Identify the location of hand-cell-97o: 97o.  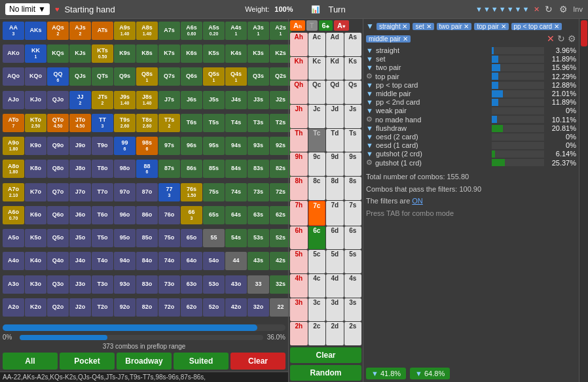
(124, 192).